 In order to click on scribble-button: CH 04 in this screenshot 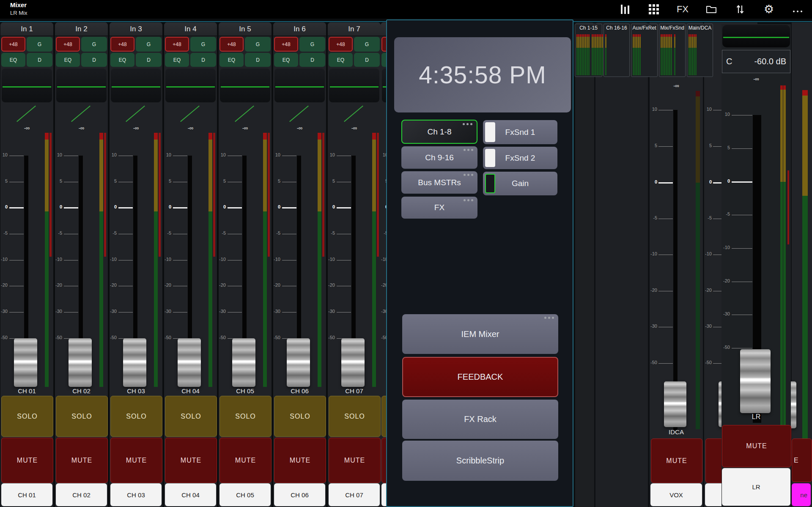, I will do `click(190, 495)`.